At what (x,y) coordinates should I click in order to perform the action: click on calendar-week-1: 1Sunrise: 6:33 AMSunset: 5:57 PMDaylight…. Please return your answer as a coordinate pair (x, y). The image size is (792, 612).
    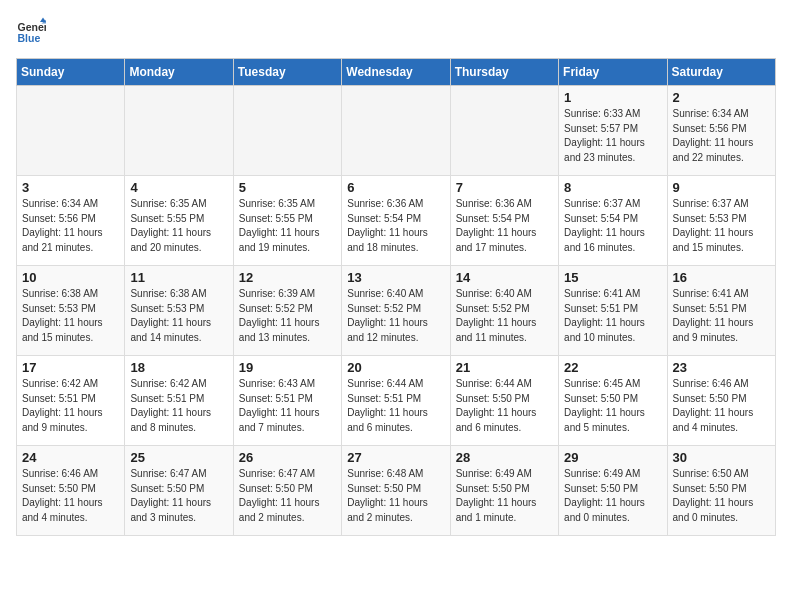
    Looking at the image, I should click on (396, 131).